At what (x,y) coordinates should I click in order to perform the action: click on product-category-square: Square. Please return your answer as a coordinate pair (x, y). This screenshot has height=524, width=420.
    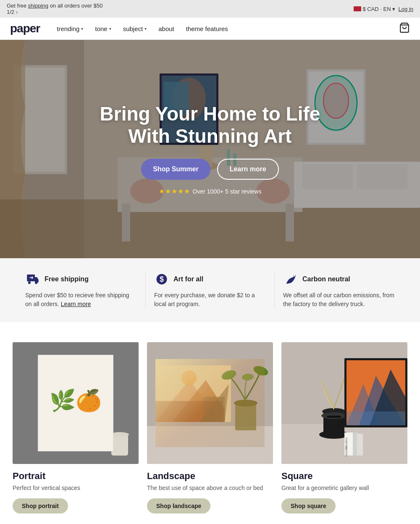
    Looking at the image, I should click on (344, 476).